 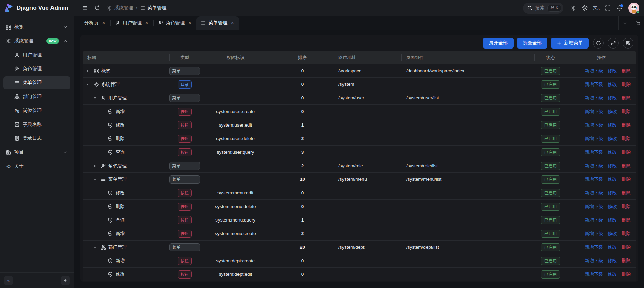 What do you see at coordinates (37, 124) in the screenshot?
I see `sidebar-item-字典名称: 字典名称` at bounding box center [37, 124].